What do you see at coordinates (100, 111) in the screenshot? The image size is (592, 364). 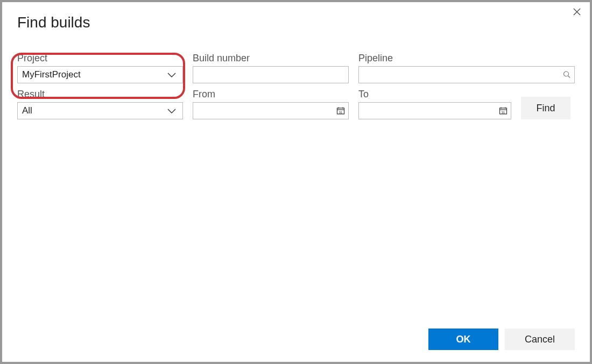 I see `result-select: All` at bounding box center [100, 111].